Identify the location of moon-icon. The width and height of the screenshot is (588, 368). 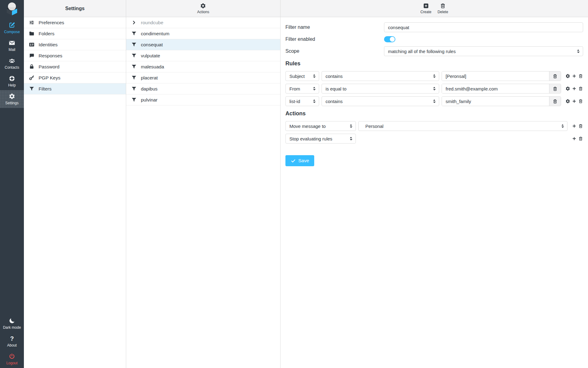
(12, 321).